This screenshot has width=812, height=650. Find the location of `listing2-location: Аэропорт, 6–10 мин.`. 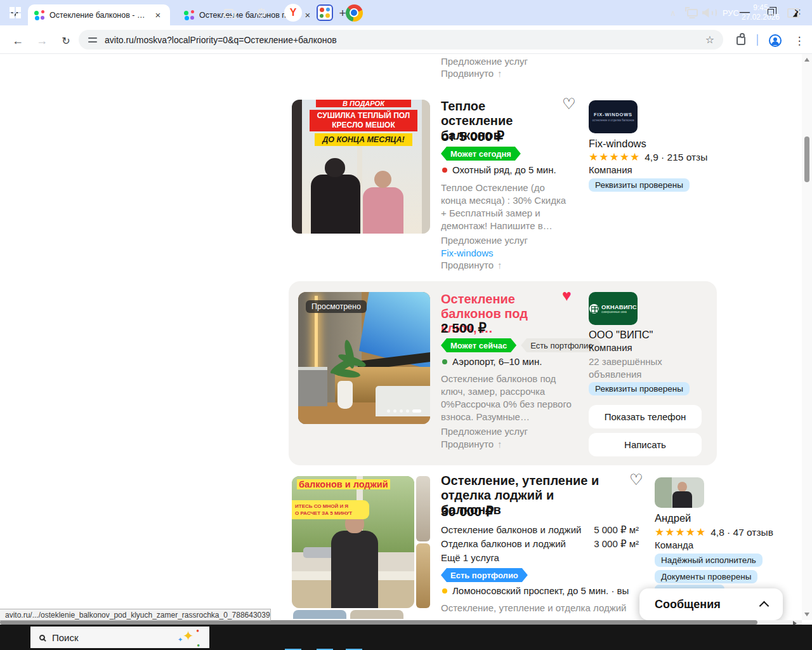

listing2-location: Аэропорт, 6–10 мин. is located at coordinates (492, 362).